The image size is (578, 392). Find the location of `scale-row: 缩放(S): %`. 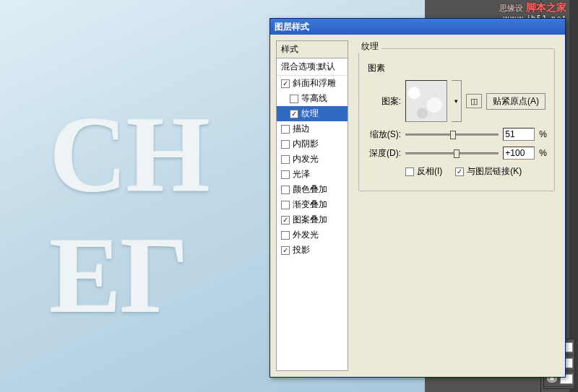

scale-row: 缩放(S): % is located at coordinates (457, 134).